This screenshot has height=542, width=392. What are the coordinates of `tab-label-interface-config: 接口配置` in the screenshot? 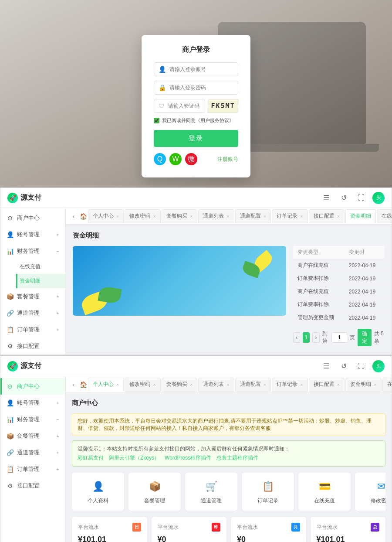 It's located at (324, 216).